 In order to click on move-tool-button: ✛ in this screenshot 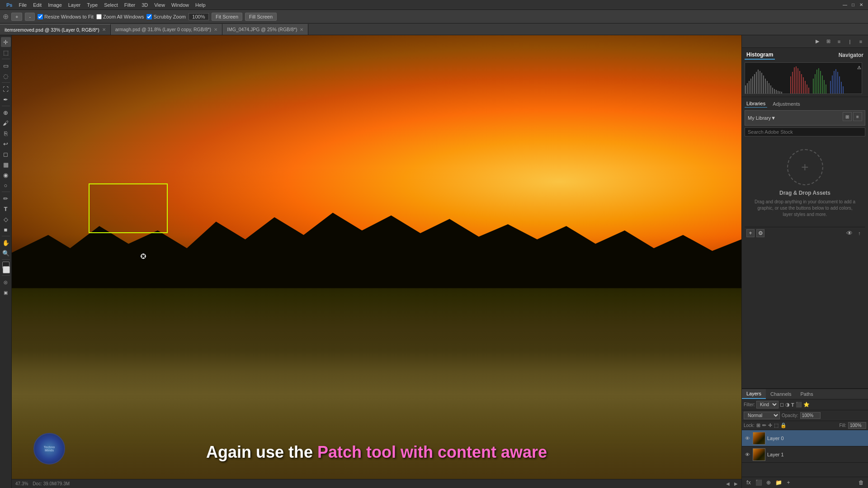, I will do `click(6, 42)`.